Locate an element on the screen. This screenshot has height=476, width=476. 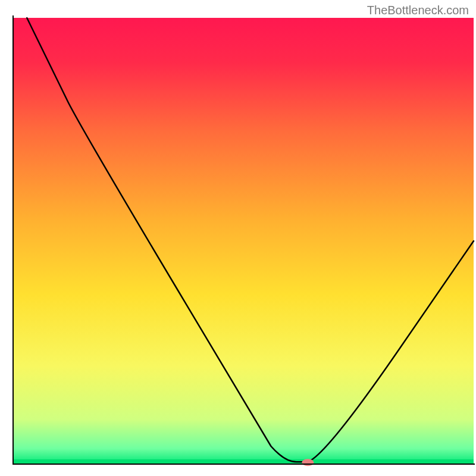
baseline-strip is located at coordinates (243, 462).